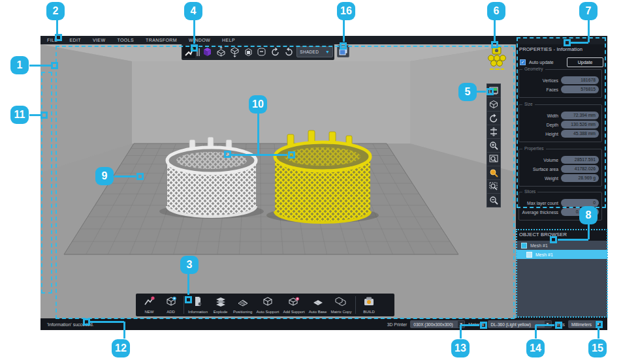 The width and height of the screenshot is (638, 364). What do you see at coordinates (265, 305) in the screenshot?
I see `actions-toolbar: NEW ADD Information Explode Positioning …` at bounding box center [265, 305].